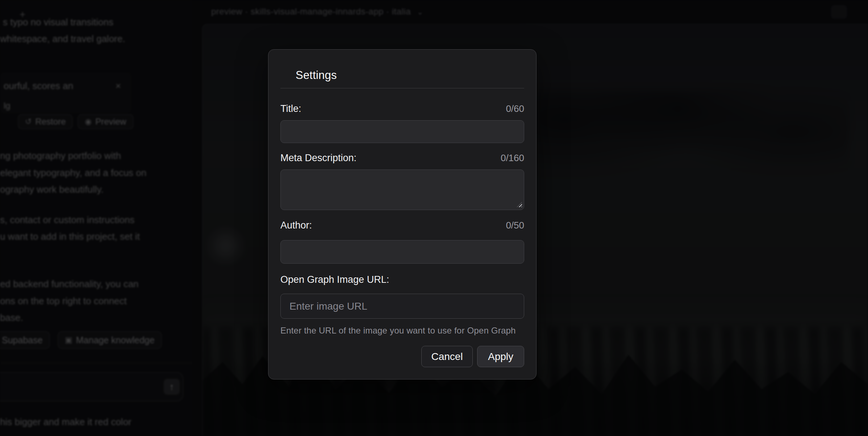 Image resolution: width=868 pixels, height=436 pixels. What do you see at coordinates (402, 190) in the screenshot?
I see `meta-description-area-wrap` at bounding box center [402, 190].